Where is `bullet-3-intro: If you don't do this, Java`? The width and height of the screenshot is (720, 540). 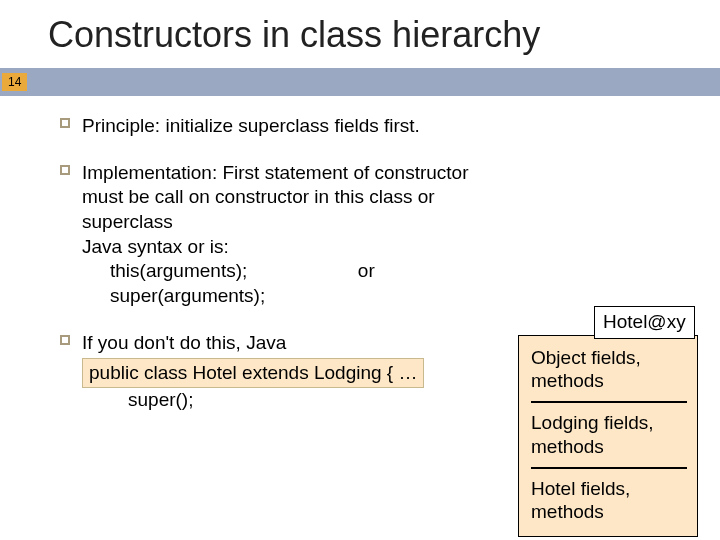 bullet-3-intro: If you don't do this, Java is located at coordinates (271, 344).